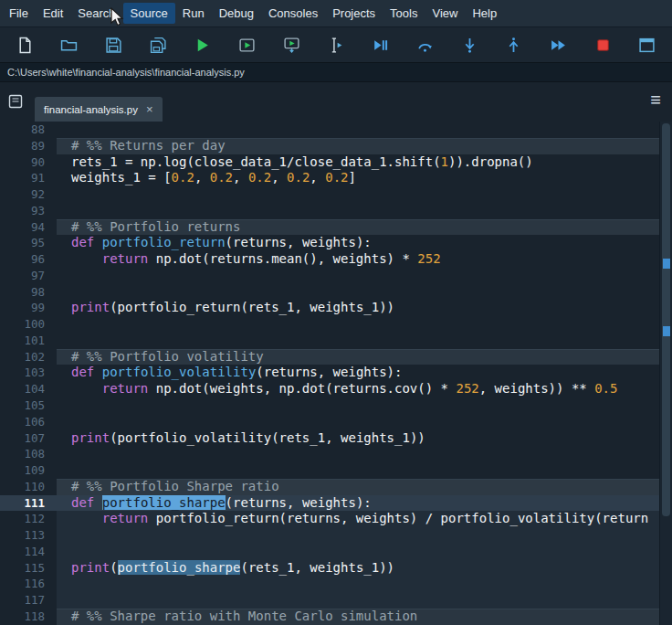 The width and height of the screenshot is (672, 625). I want to click on menu-item-search: Search, so click(97, 13).